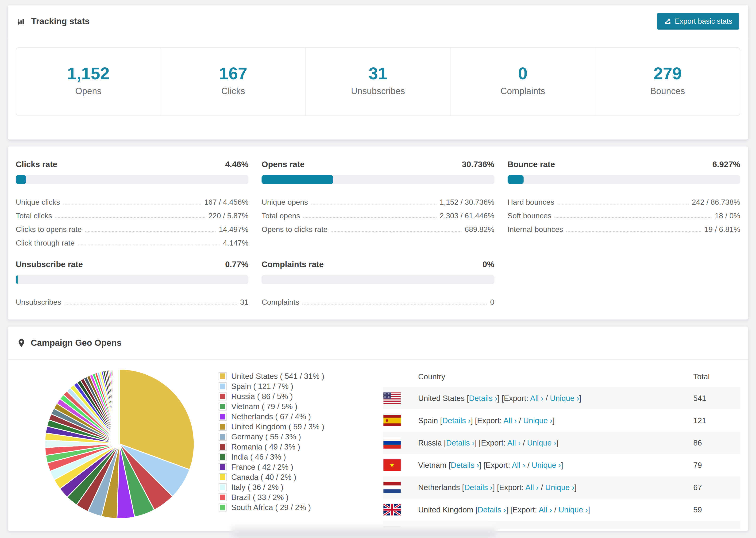 The width and height of the screenshot is (756, 538). Describe the element at coordinates (76, 343) in the screenshot. I see `geo-title-text: Campaign Geo Opens` at that location.